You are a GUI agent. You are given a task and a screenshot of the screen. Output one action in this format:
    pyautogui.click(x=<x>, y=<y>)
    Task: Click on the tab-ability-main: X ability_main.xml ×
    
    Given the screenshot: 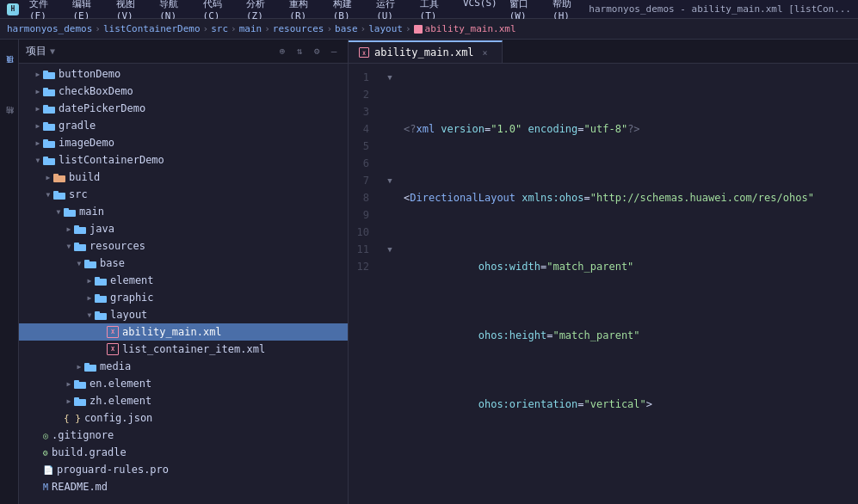 What is the action you would take?
    pyautogui.click(x=425, y=52)
    